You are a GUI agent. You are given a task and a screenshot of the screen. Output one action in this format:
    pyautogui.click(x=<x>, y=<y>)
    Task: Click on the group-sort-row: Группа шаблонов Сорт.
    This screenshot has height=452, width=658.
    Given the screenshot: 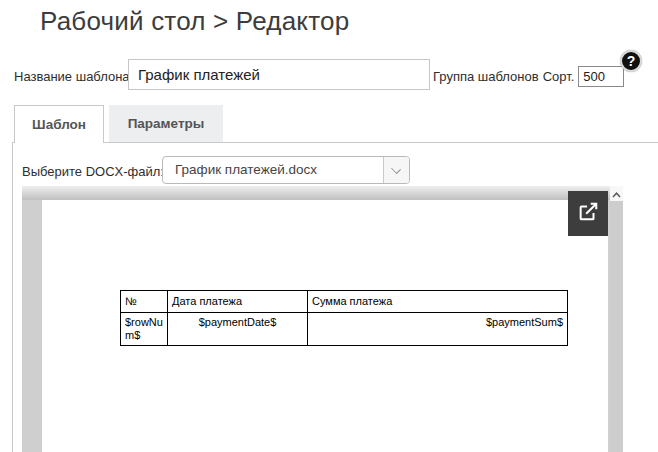 What is the action you would take?
    pyautogui.click(x=528, y=76)
    